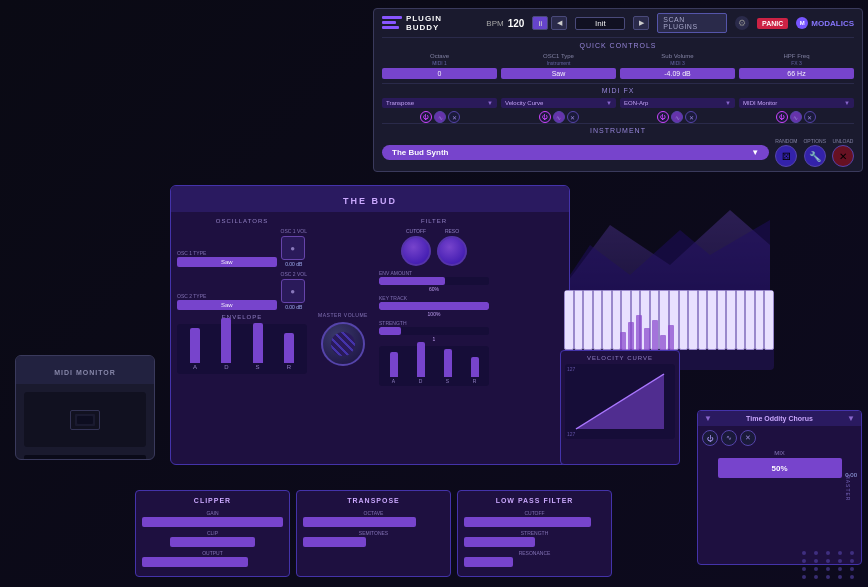 This screenshot has height=587, width=868. I want to click on fx-power-4: ⏻, so click(782, 117).